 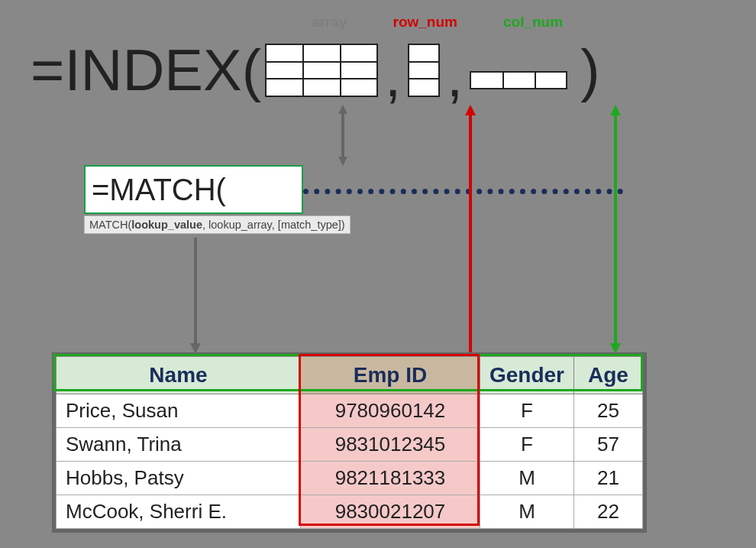 I want to click on arrow-col-icon, so click(x=615, y=229).